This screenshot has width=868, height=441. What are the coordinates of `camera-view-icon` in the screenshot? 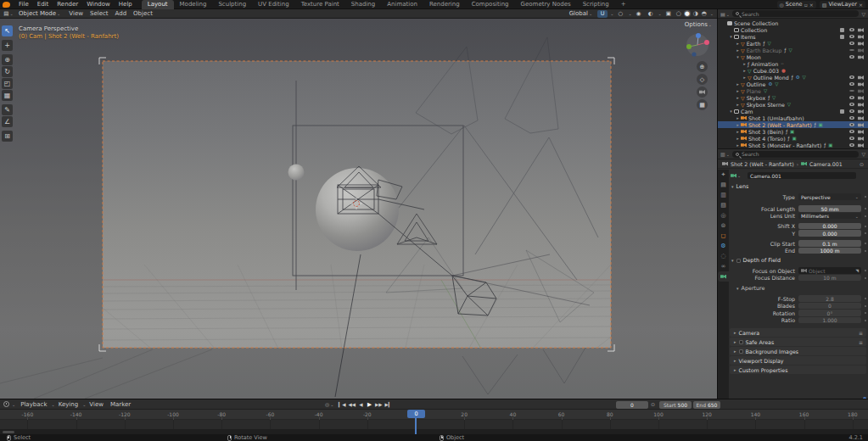 It's located at (703, 92).